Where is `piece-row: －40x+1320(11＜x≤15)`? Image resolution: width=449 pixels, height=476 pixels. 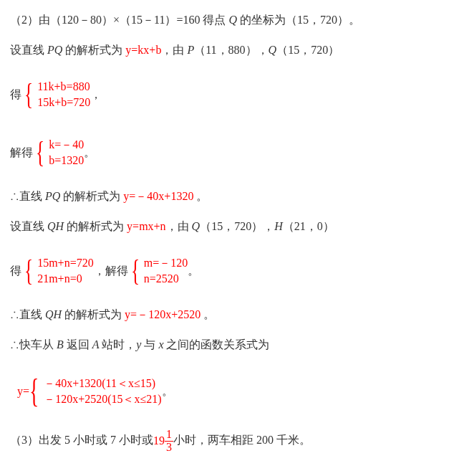
piece-row: －40x+1320(11＜x≤15) is located at coordinates (102, 384).